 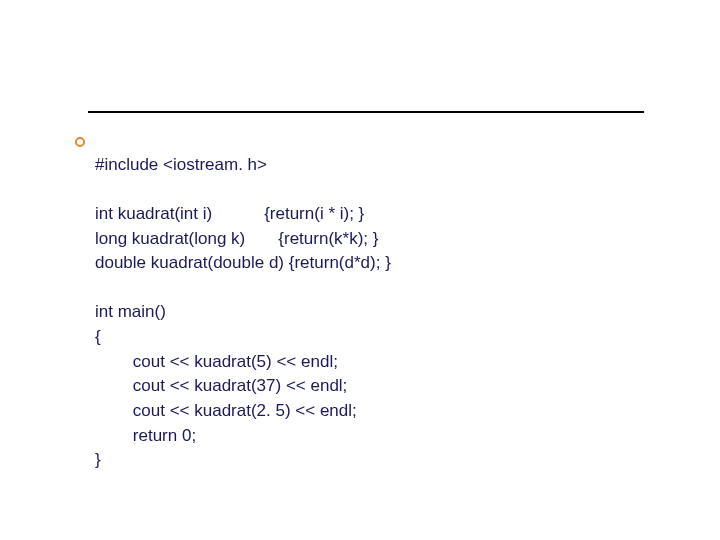 I want to click on code-main-decl: int main(), so click(x=130, y=312).